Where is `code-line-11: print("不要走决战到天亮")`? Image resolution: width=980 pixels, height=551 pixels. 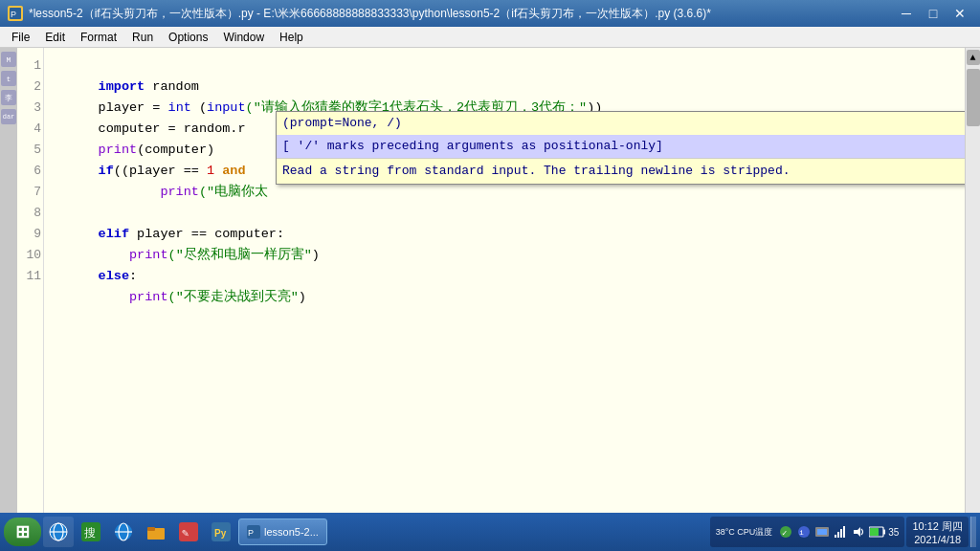 code-line-11: print("不要走决战到天亮") is located at coordinates (508, 276).